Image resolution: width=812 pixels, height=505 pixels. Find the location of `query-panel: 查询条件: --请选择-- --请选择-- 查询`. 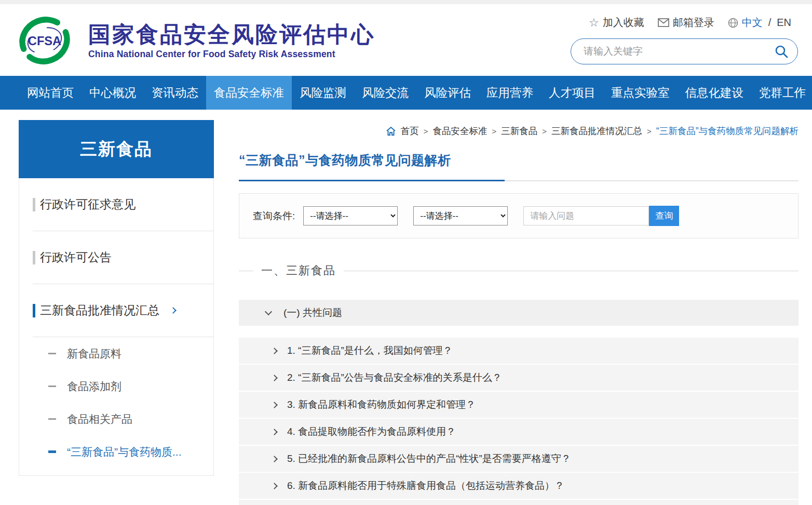

query-panel: 查询条件: --请选择-- --请选择-- 查询 is located at coordinates (519, 216).